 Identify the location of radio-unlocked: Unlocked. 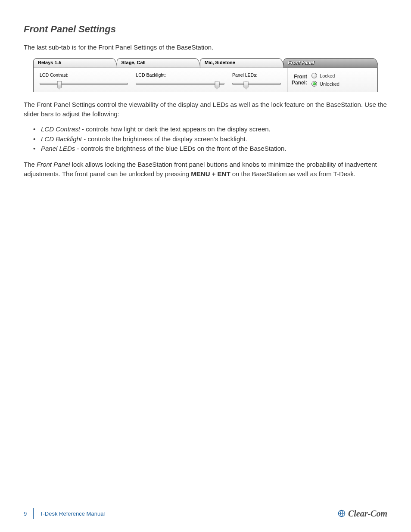
(326, 84).